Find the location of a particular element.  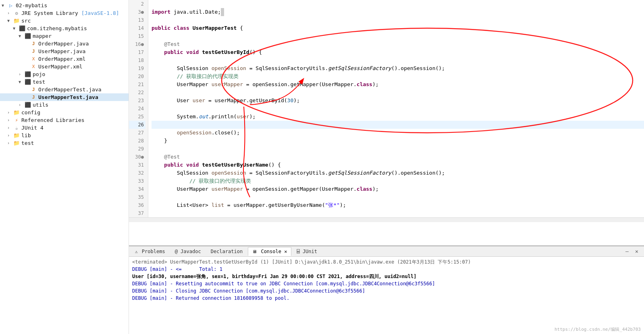

sidebar-item-ordermapper-java: J OrderMapper.java is located at coordinates (64, 43).